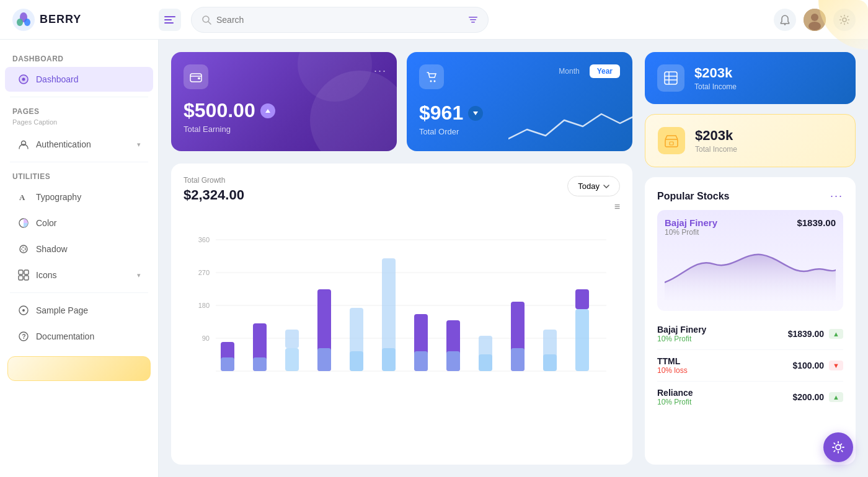 Image resolution: width=868 pixels, height=477 pixels. Describe the element at coordinates (818, 397) in the screenshot. I see `stock-item-reliance-right: $200.00 ▲` at that location.